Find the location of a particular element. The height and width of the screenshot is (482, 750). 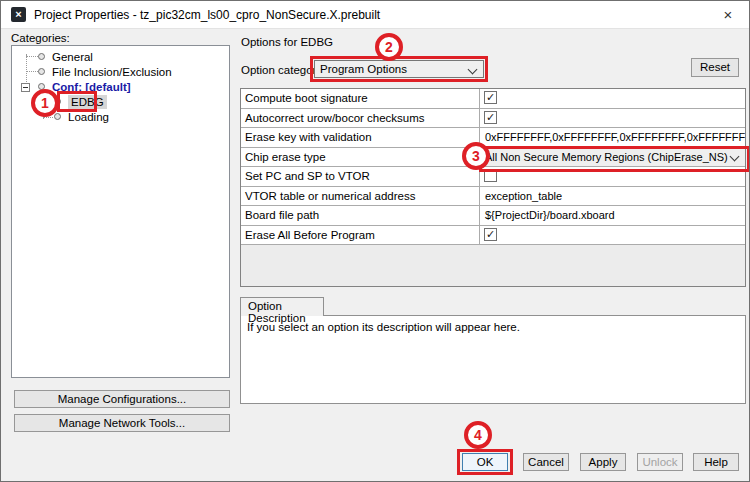

help-button: Help is located at coordinates (716, 462).